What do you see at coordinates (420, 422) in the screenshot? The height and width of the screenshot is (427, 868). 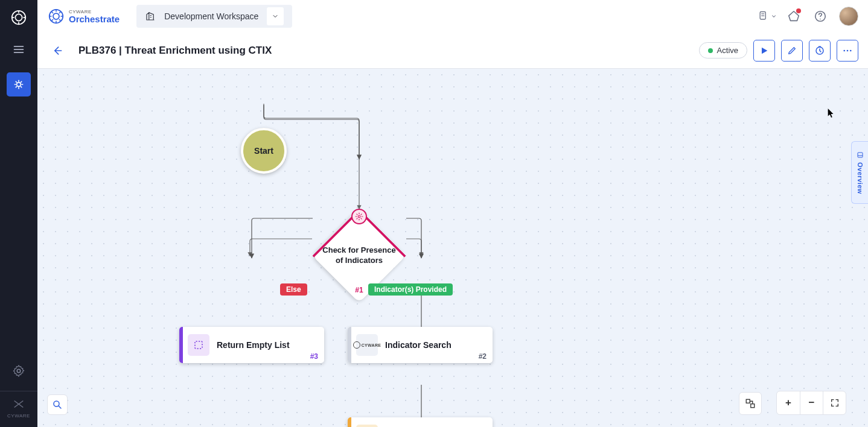 I see `format-results-node: Format Results #4` at bounding box center [420, 422].